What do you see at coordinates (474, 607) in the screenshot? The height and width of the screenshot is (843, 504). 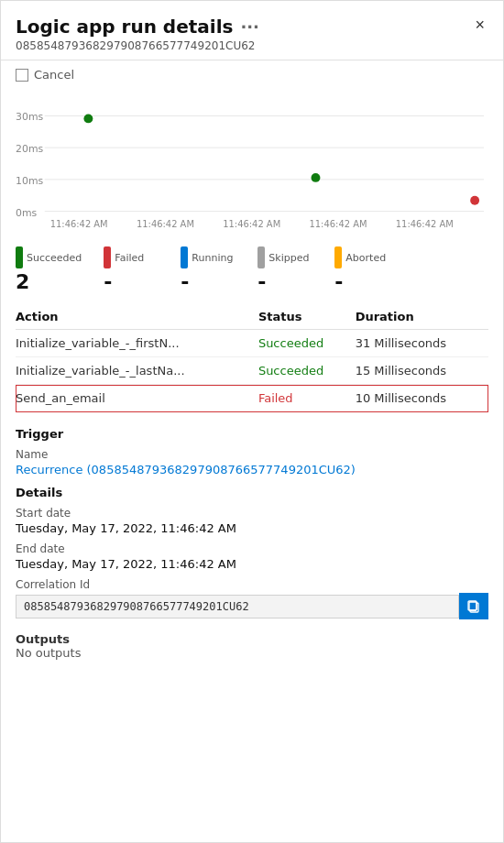 I see `copy-icon` at bounding box center [474, 607].